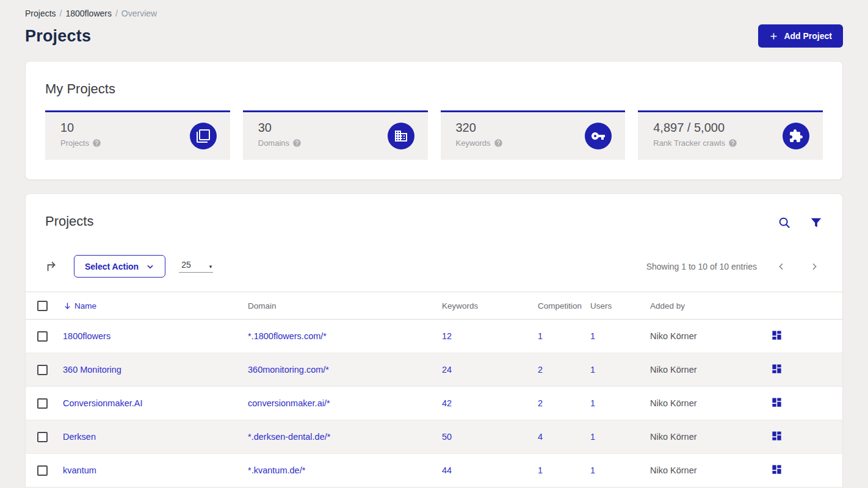 The image size is (868, 488). What do you see at coordinates (92, 370) in the screenshot?
I see `project-name-link: 360 Monitoring` at bounding box center [92, 370].